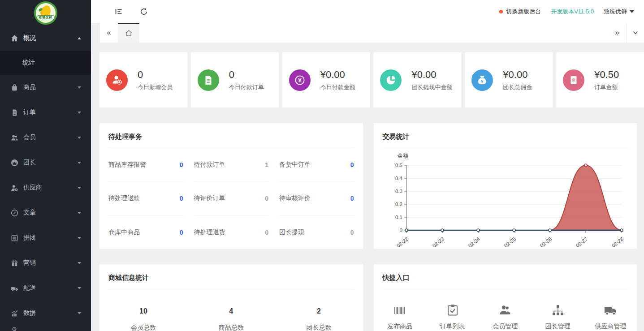 The image size is (644, 331). What do you see at coordinates (14, 188) in the screenshot?
I see `supplier-icon` at bounding box center [14, 188].